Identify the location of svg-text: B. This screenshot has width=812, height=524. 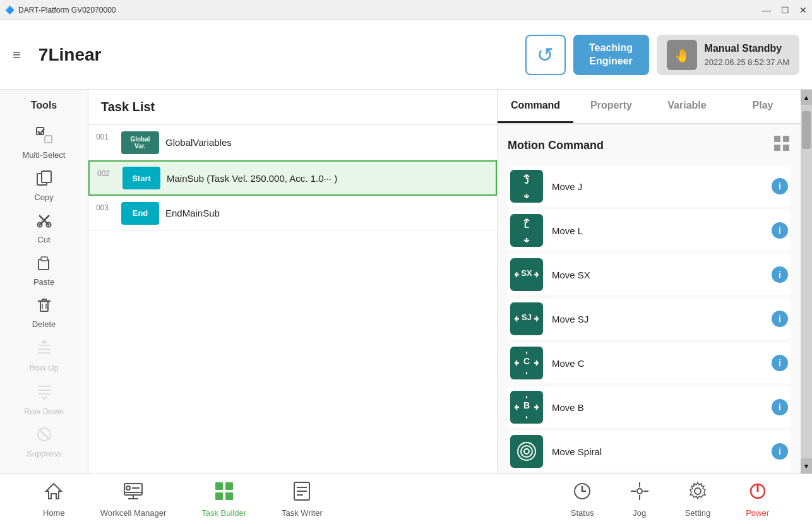
(527, 405).